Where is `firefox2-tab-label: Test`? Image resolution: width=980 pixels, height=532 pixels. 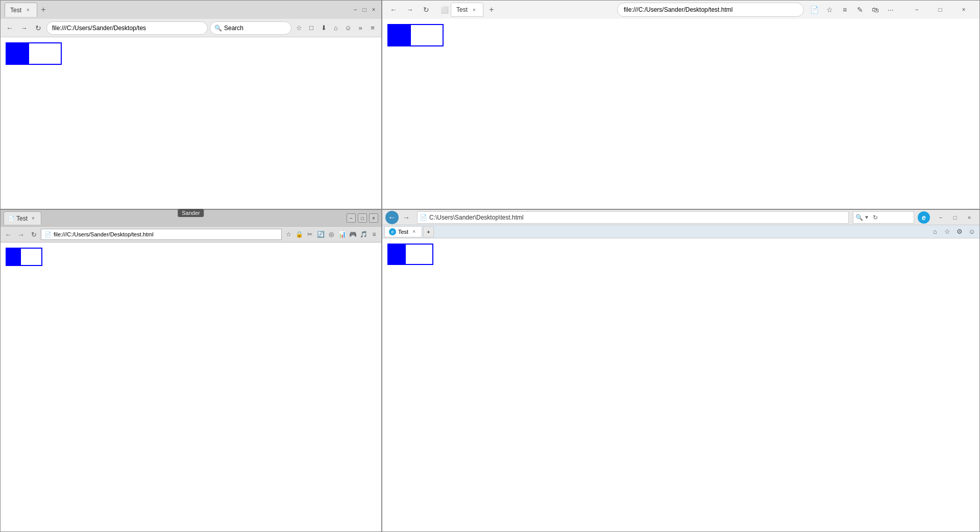 firefox2-tab-label: Test is located at coordinates (22, 219).